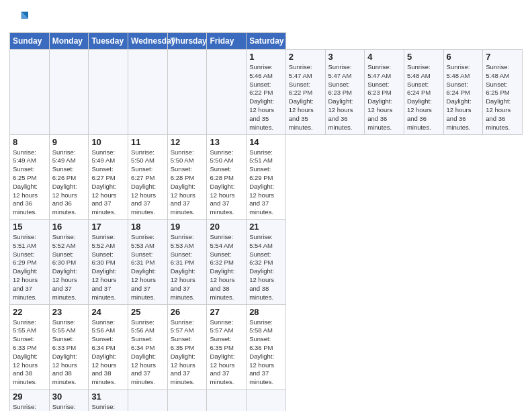 The height and width of the screenshot is (411, 532). What do you see at coordinates (345, 93) in the screenshot?
I see `calendar-day-cell: 3Sunrise: 5:47 AMSunset: 6:23 PMDaylight…` at bounding box center [345, 93].